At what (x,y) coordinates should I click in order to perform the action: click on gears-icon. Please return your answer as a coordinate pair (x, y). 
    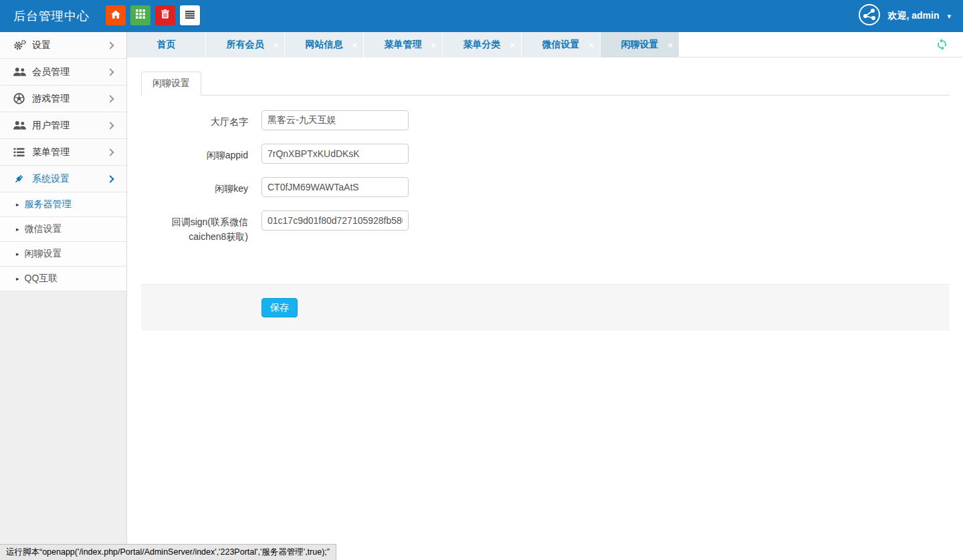
    Looking at the image, I should click on (23, 45).